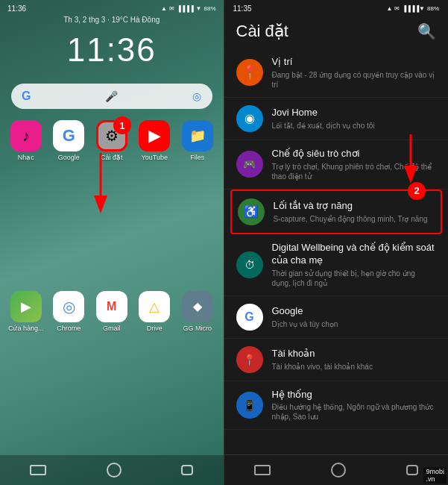 This screenshot has height=485, width=448. Describe the element at coordinates (355, 324) in the screenshot. I see `google-settings-desc: Dịch vụ và tùy chọn` at that location.